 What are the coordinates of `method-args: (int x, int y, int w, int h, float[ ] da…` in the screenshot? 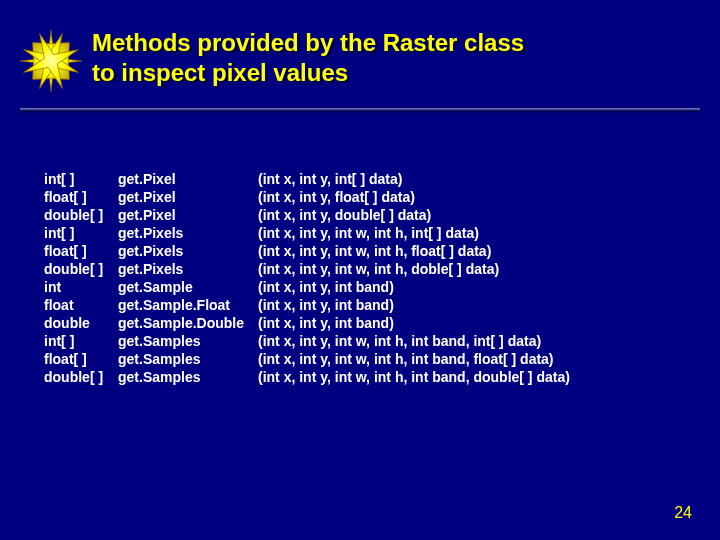 It's located at (418, 252).